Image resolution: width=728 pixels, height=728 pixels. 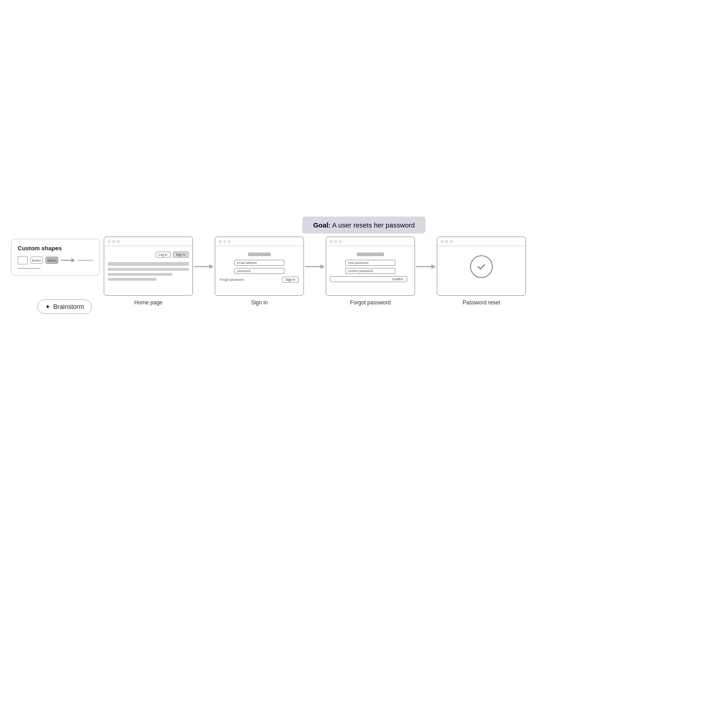 What do you see at coordinates (259, 263) in the screenshot?
I see `email-field-wireframe: email address` at bounding box center [259, 263].